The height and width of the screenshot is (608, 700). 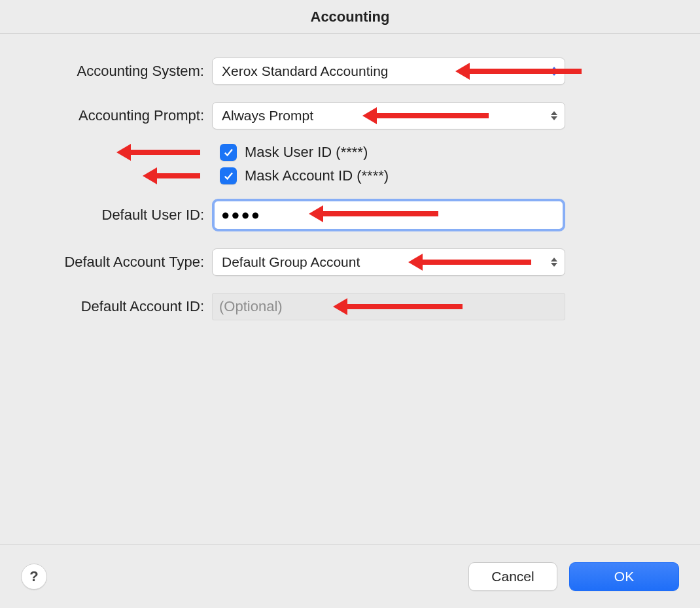 What do you see at coordinates (350, 17) in the screenshot?
I see `dialog-title: Accounting` at bounding box center [350, 17].